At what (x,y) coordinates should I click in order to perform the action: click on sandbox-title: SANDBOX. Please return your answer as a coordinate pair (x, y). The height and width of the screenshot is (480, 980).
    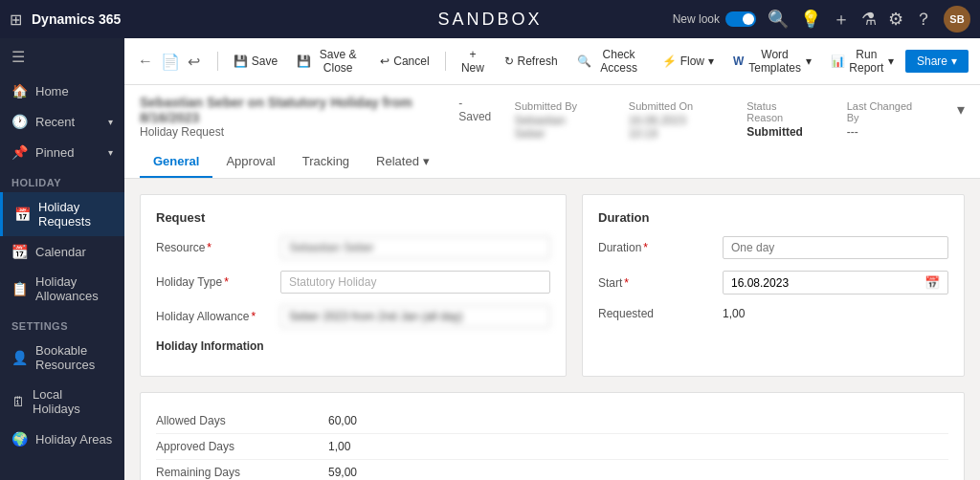
    Looking at the image, I should click on (490, 19).